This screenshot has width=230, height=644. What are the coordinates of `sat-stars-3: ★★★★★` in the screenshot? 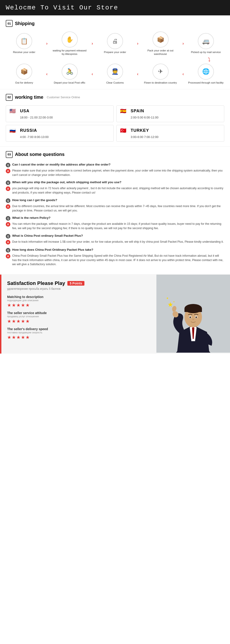 It's located at (79, 337).